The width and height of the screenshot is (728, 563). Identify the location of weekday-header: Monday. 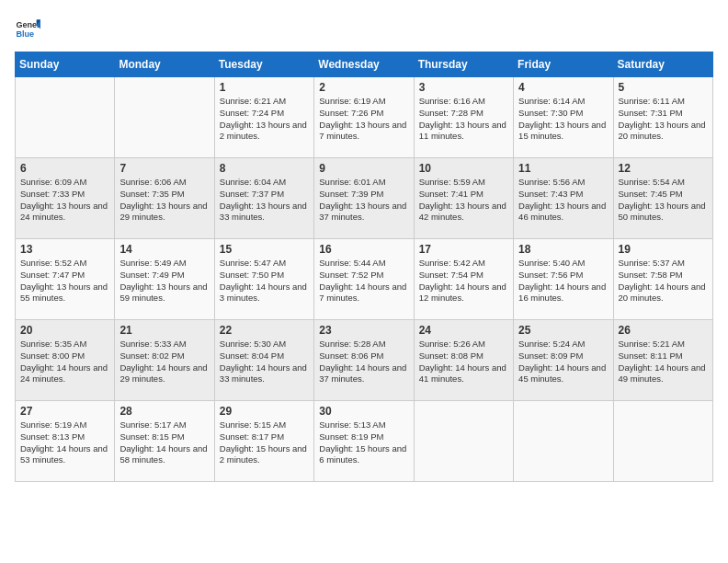
(165, 64).